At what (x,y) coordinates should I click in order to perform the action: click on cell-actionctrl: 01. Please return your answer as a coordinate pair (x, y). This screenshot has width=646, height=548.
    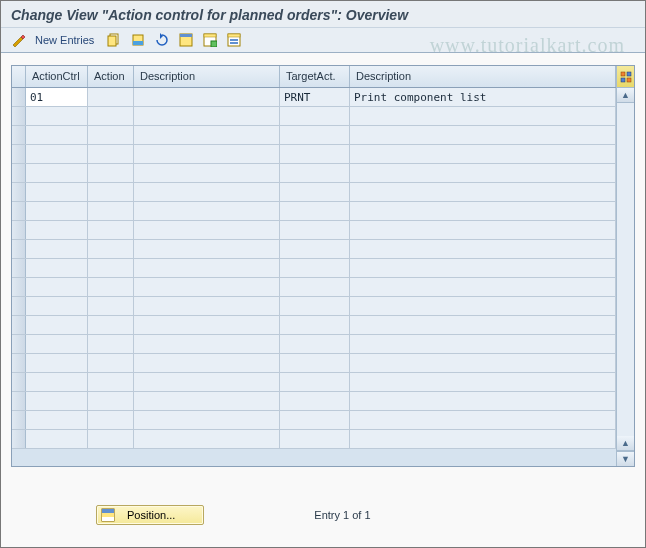
    Looking at the image, I should click on (57, 97).